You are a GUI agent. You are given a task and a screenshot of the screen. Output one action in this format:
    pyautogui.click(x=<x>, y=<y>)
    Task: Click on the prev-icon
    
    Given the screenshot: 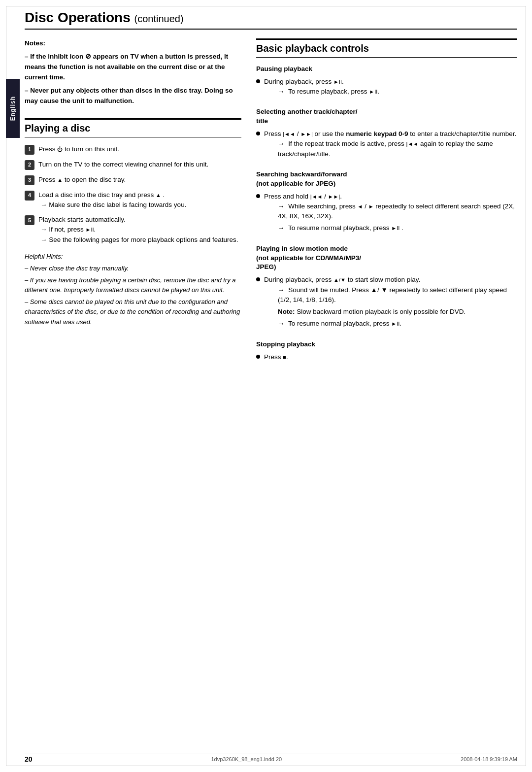 What is the action you would take?
    pyautogui.click(x=289, y=134)
    